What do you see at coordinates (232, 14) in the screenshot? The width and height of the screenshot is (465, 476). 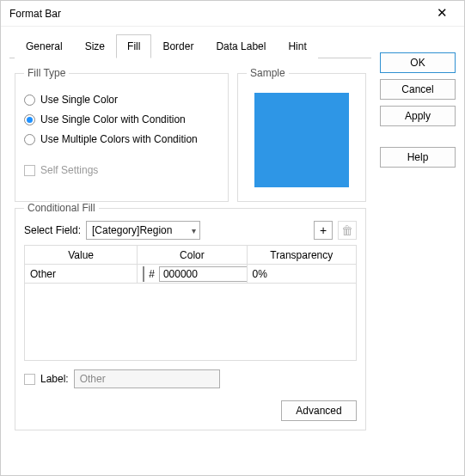 I see `titlebar: Format Bar ✕` at bounding box center [232, 14].